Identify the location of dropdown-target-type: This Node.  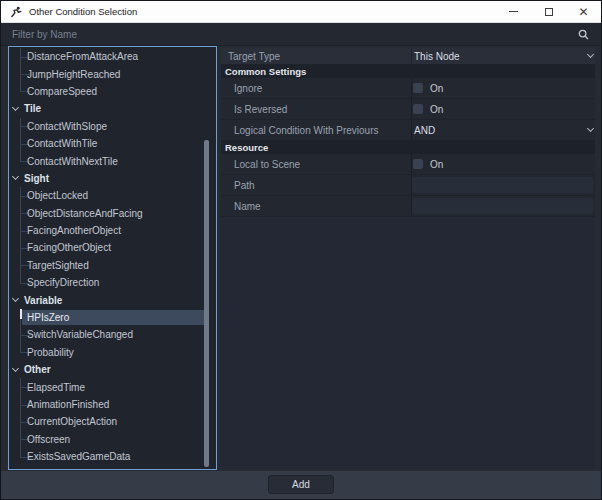
(504, 56).